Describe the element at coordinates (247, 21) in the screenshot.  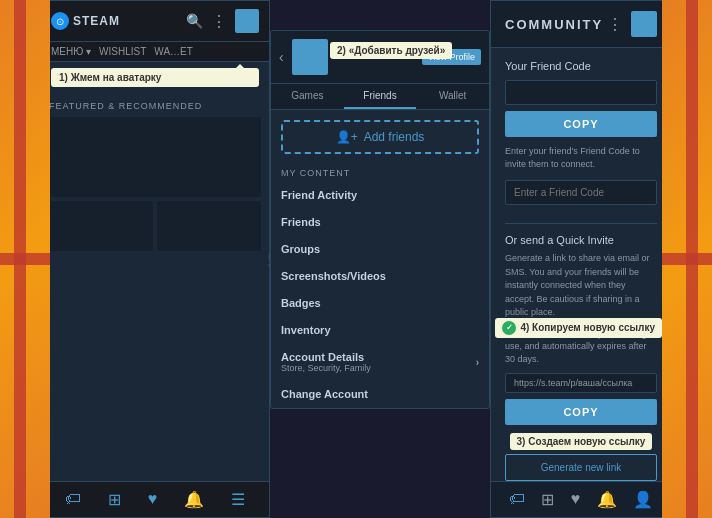
I see `avatar` at that location.